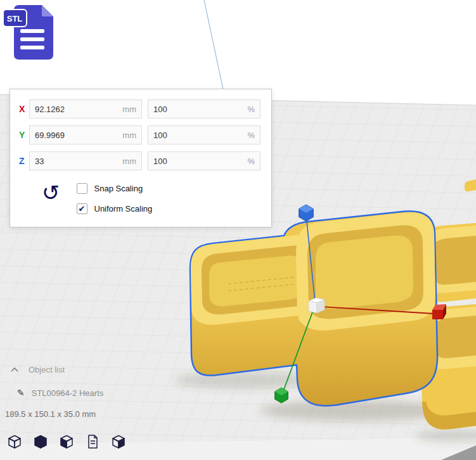 The width and height of the screenshot is (476, 460). Describe the element at coordinates (15, 442) in the screenshot. I see `3d-view-icon` at that location.